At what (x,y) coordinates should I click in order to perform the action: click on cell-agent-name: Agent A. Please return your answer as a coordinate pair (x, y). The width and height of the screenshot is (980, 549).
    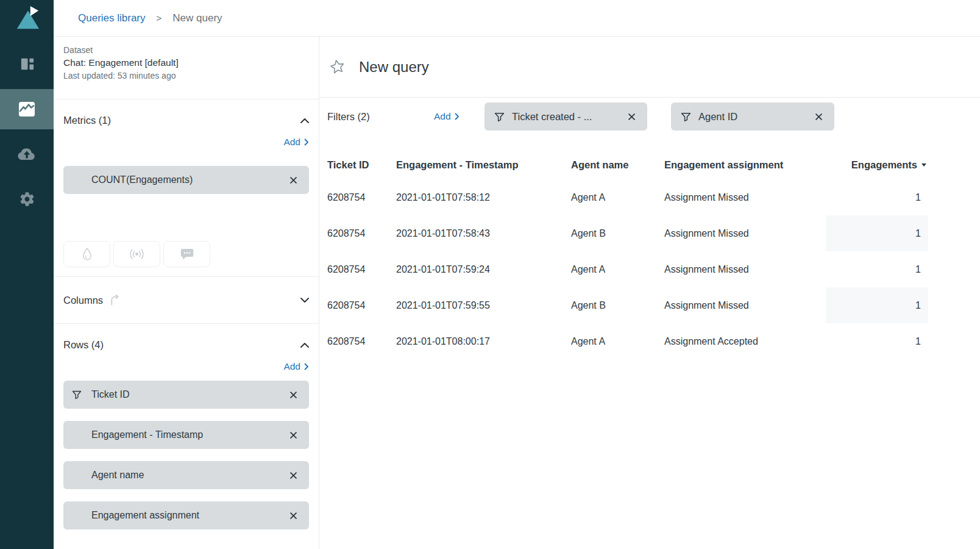
    Looking at the image, I should click on (618, 198).